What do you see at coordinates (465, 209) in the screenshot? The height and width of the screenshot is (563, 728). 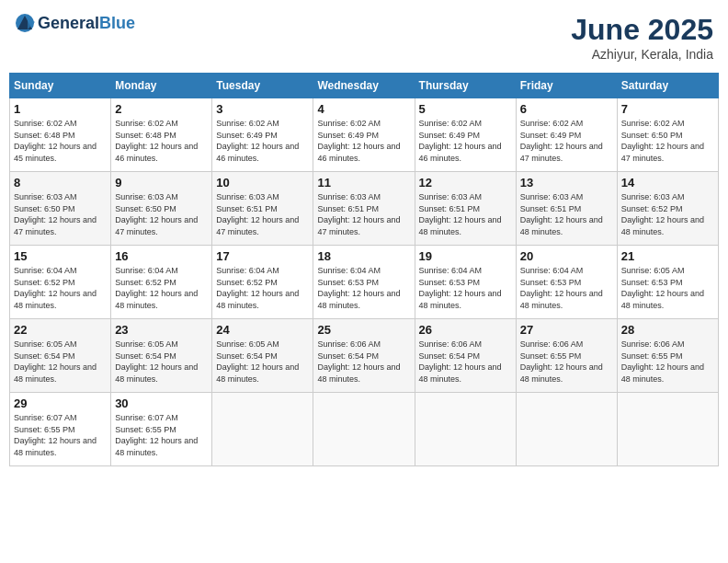 I see `table-row: 12Sunrise: 6:03 AM Sunset: 6:51 PM Dayli…` at bounding box center [465, 209].